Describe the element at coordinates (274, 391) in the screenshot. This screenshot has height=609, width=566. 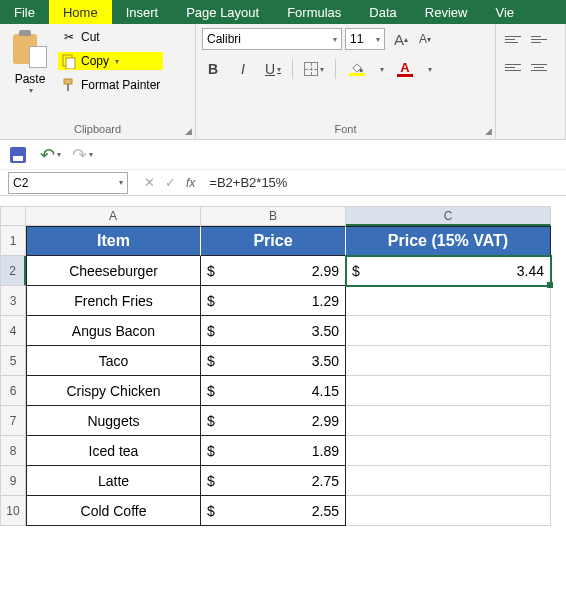
I see `cell: $4.15` at that location.